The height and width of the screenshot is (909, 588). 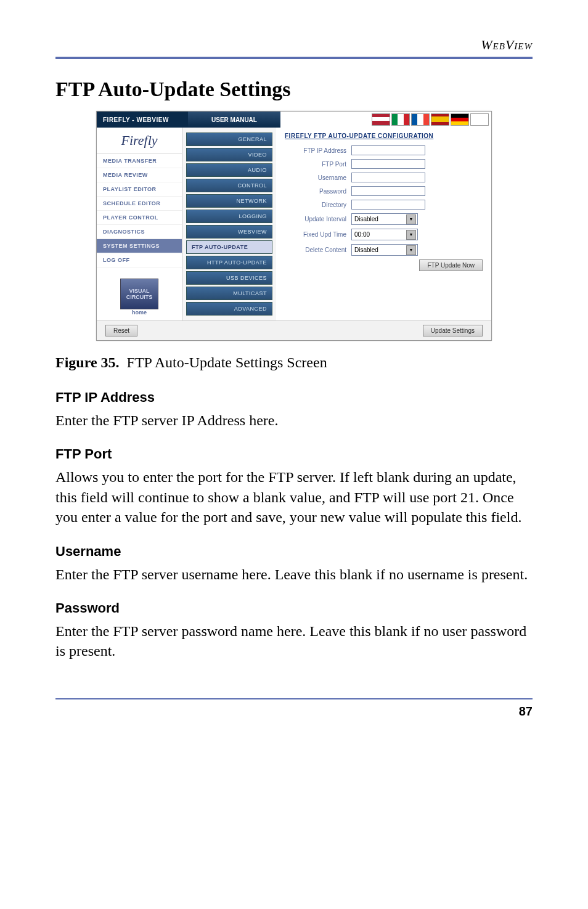 What do you see at coordinates (229, 247) in the screenshot?
I see `subnav-ftp-auto-update: FTP AUTO-UPDATE` at bounding box center [229, 247].